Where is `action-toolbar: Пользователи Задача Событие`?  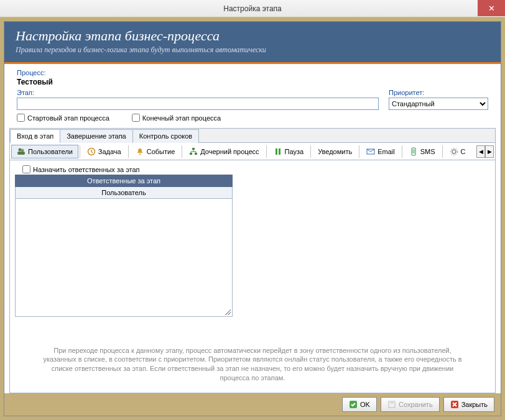 action-toolbar: Пользователи Задача Событие is located at coordinates (253, 152).